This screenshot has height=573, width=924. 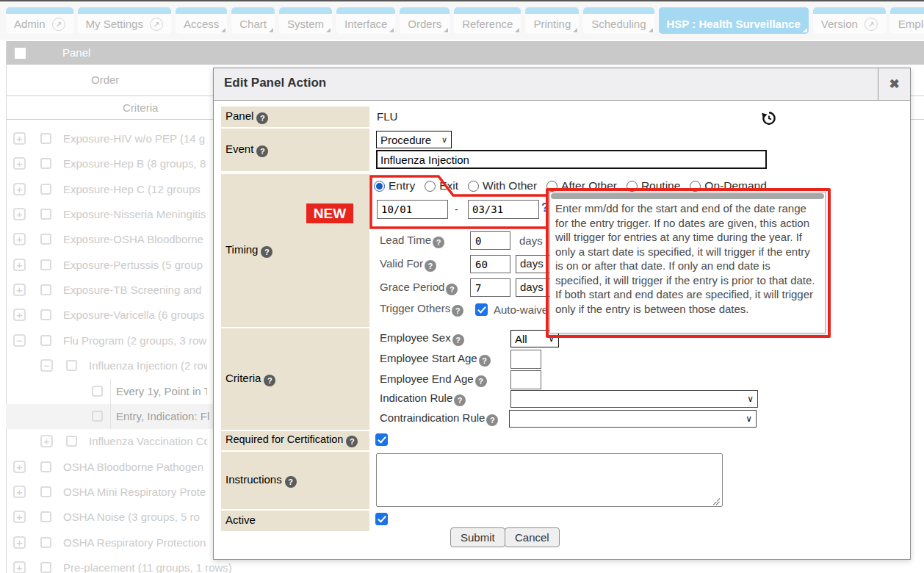 What do you see at coordinates (769, 118) in the screenshot?
I see `history-icon` at bounding box center [769, 118].